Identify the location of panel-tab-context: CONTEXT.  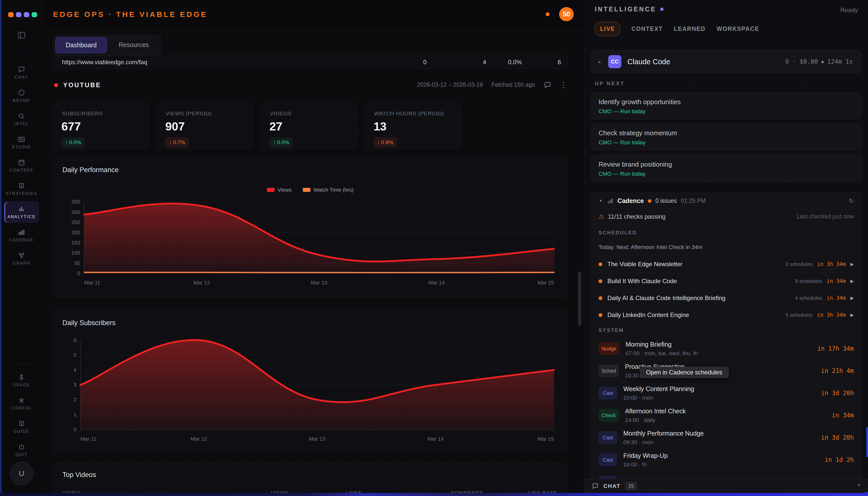
(647, 29).